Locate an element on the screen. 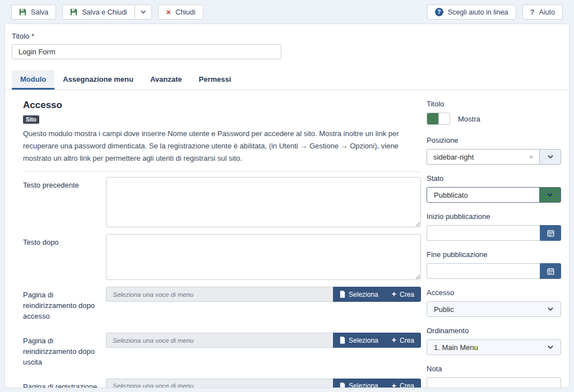 This screenshot has height=392, width=574. redirect-logout-label: Pagina di reindirizzamento dopo uscita is located at coordinates (64, 351).